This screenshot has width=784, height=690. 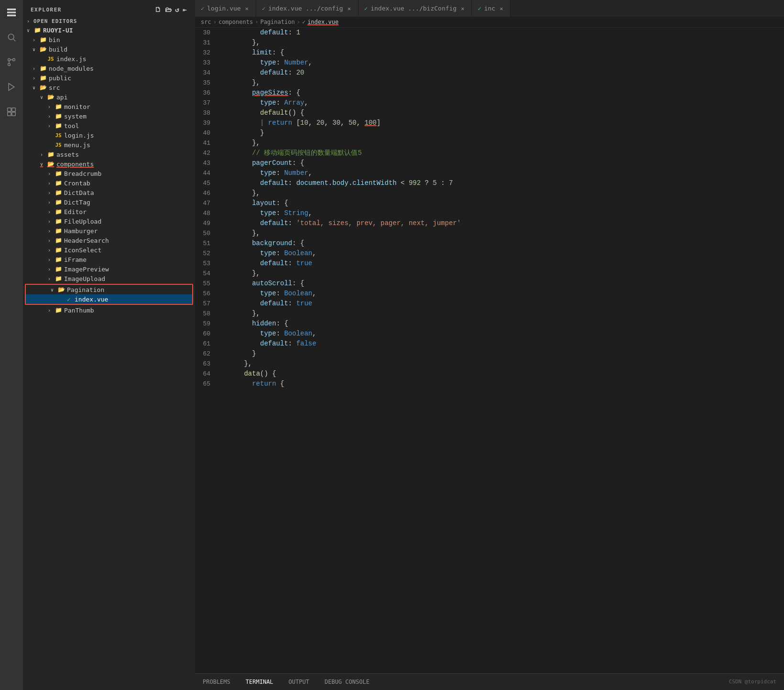 What do you see at coordinates (109, 240) in the screenshot?
I see `sidebar-item-headersearch: › 📁 HeaderSearch` at bounding box center [109, 240].